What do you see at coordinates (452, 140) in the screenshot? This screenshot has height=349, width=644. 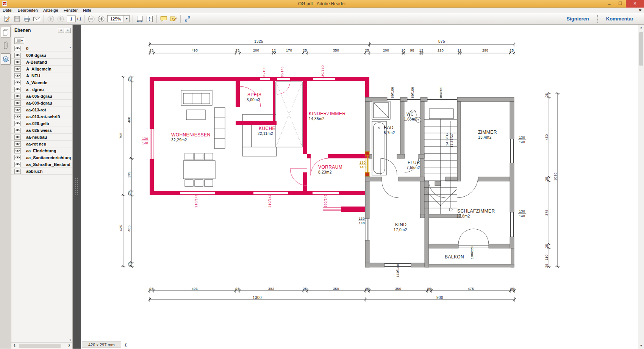 I see `plan-label: 17,85/27` at bounding box center [452, 140].